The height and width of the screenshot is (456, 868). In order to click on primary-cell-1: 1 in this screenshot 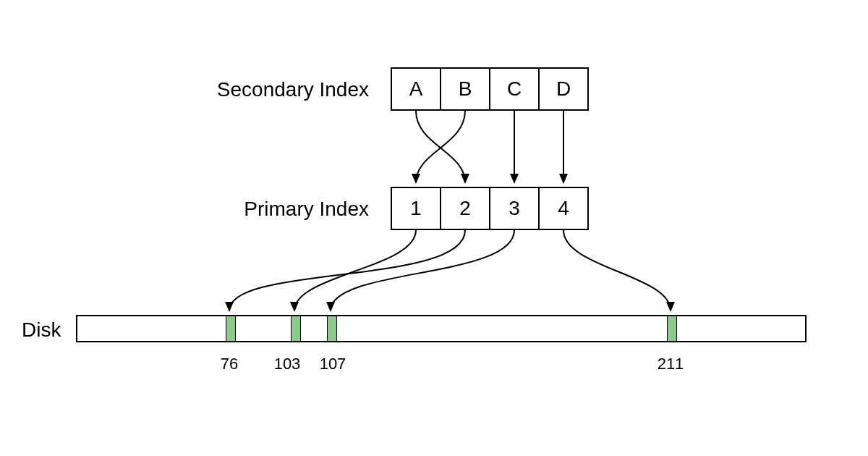, I will do `click(416, 208)`.